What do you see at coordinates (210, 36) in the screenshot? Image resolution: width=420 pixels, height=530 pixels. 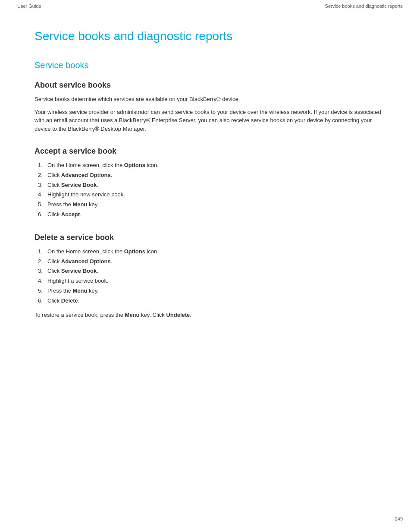 I see `page-main-title: Service books and diagnostic reports` at bounding box center [210, 36].